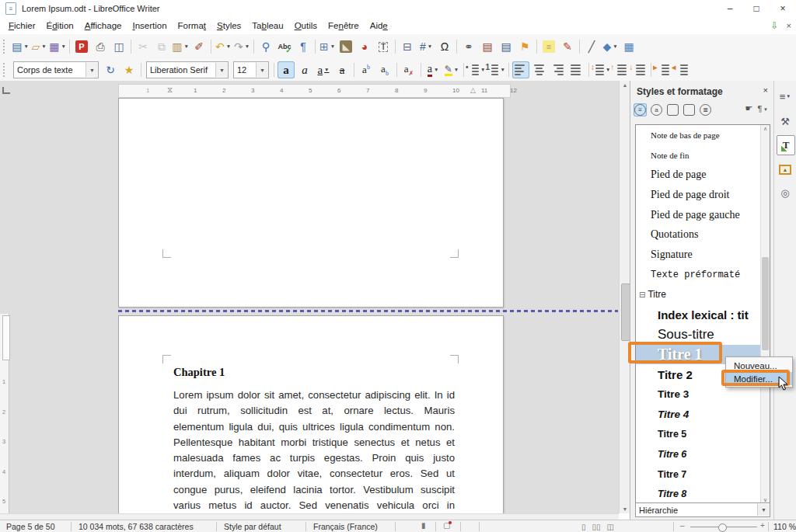 The height and width of the screenshot is (532, 796). Describe the element at coordinates (765, 129) in the screenshot. I see `scroll-up-arrow: ∧` at that location.